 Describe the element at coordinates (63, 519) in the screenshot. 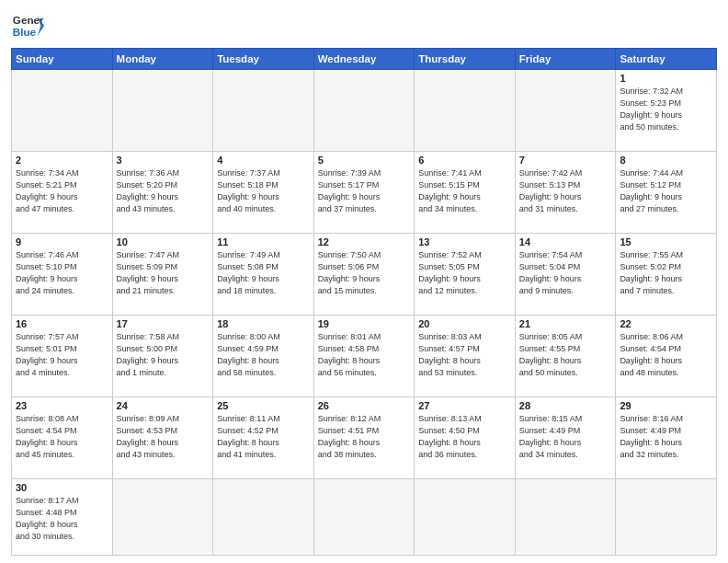

I see `day-info: Sunrise: 8:17 AM Sunset: 4:48 PM Dayligh…` at that location.